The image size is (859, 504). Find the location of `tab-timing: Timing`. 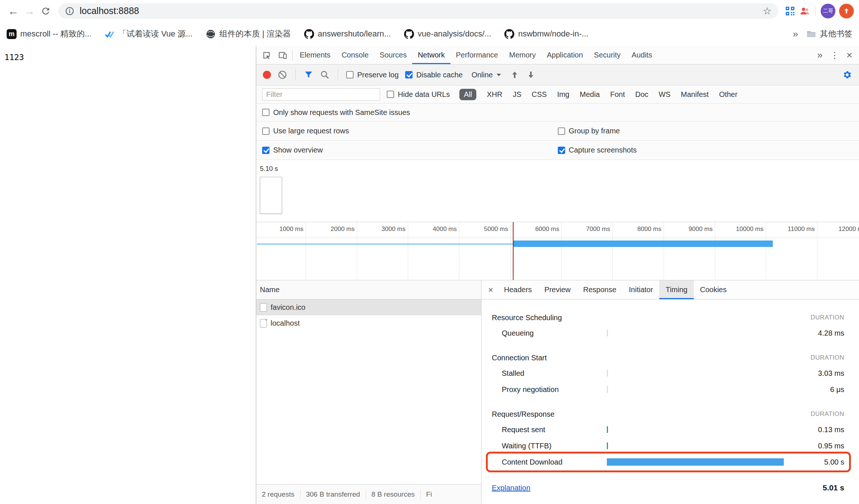

tab-timing: Timing is located at coordinates (676, 290).